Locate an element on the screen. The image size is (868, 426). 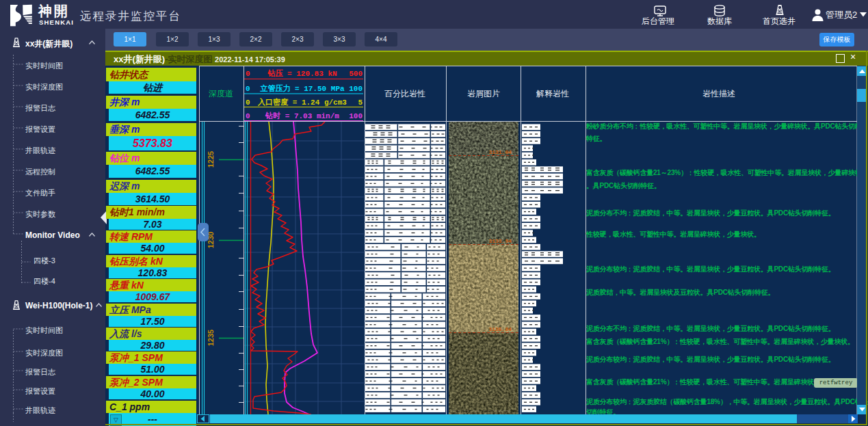
svg-text: 3135.84 is located at coordinates (500, 330).